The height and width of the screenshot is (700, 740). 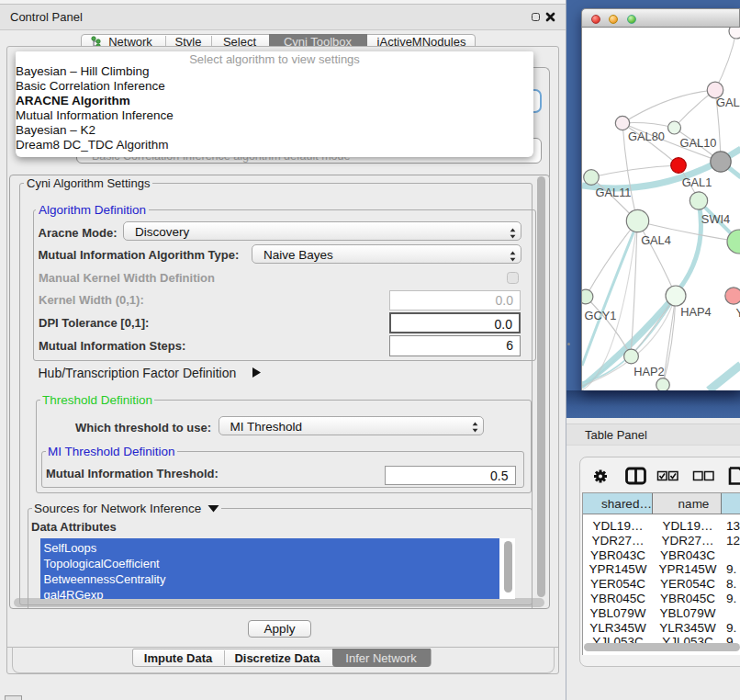 What do you see at coordinates (656, 241) in the screenshot?
I see `svg-text: GAL4` at bounding box center [656, 241].